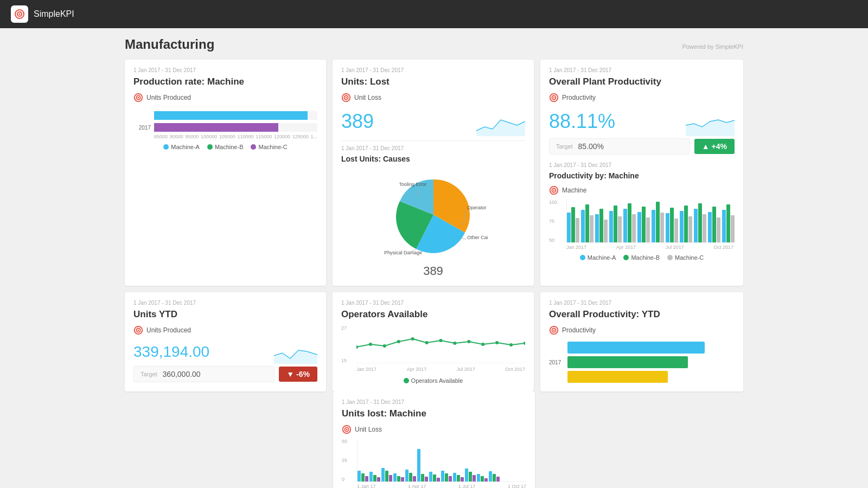 This screenshot has height=488, width=868. What do you see at coordinates (433, 314) in the screenshot?
I see `card-title-5: Operators Available` at bounding box center [433, 314].